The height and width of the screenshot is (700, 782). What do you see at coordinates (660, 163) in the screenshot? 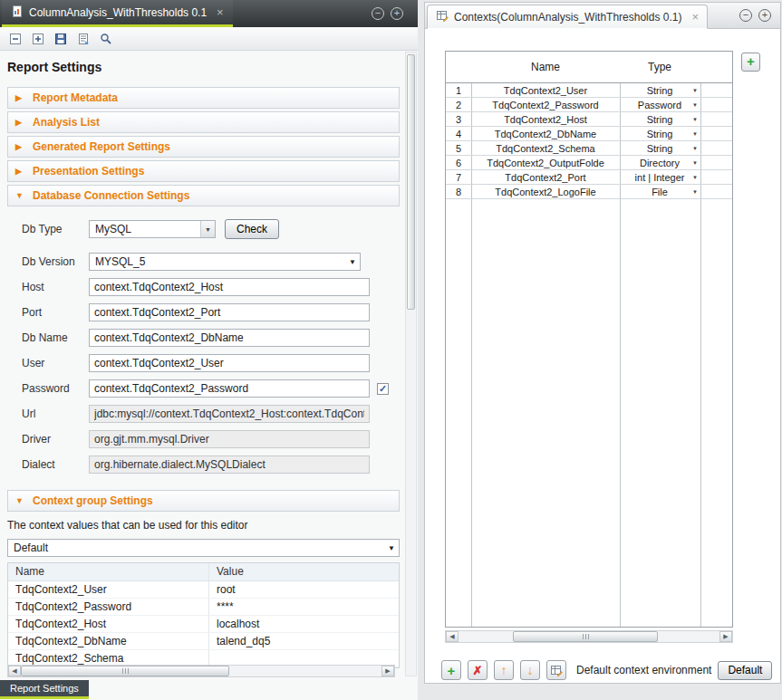
I see `context-type-select: Directory▼` at bounding box center [660, 163].